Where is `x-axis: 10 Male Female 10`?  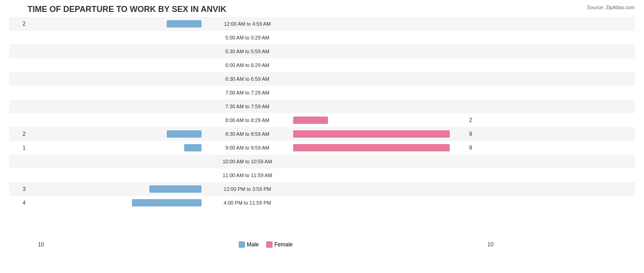
x-axis: 10 Male Female 10 is located at coordinates (322, 245).